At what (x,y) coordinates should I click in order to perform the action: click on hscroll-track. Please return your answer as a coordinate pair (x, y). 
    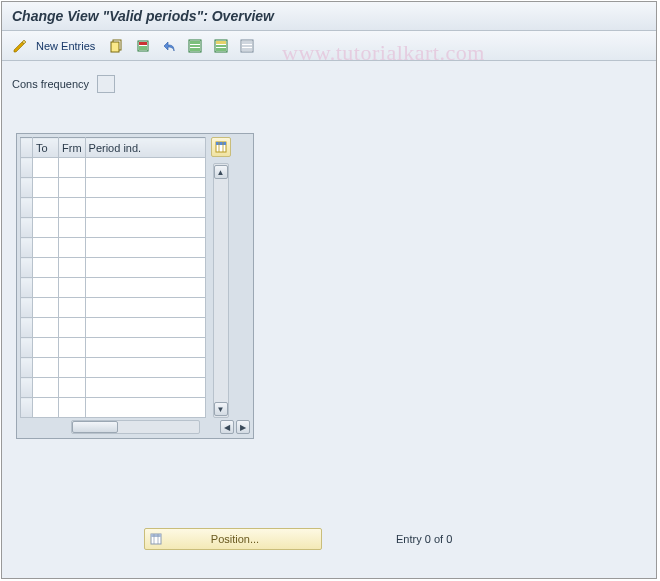
    Looking at the image, I should click on (136, 427).